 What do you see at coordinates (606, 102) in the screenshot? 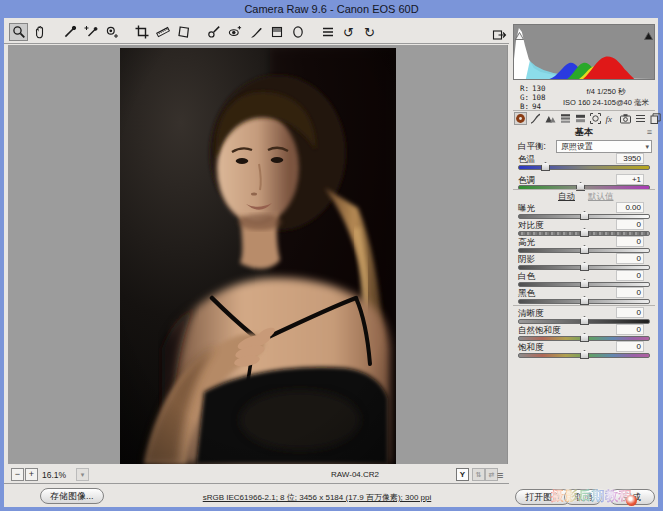
I see `iso-lens: ISO 160 24-105@40 毫米` at bounding box center [606, 102].